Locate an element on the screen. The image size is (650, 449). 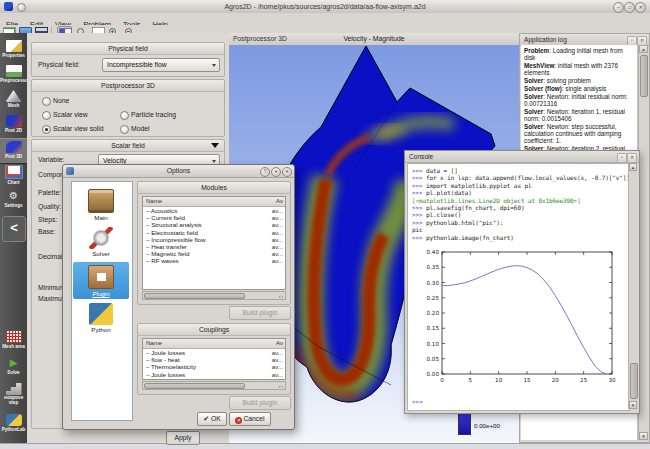
console-header: Console ▫ ✕ is located at coordinates (522, 157).